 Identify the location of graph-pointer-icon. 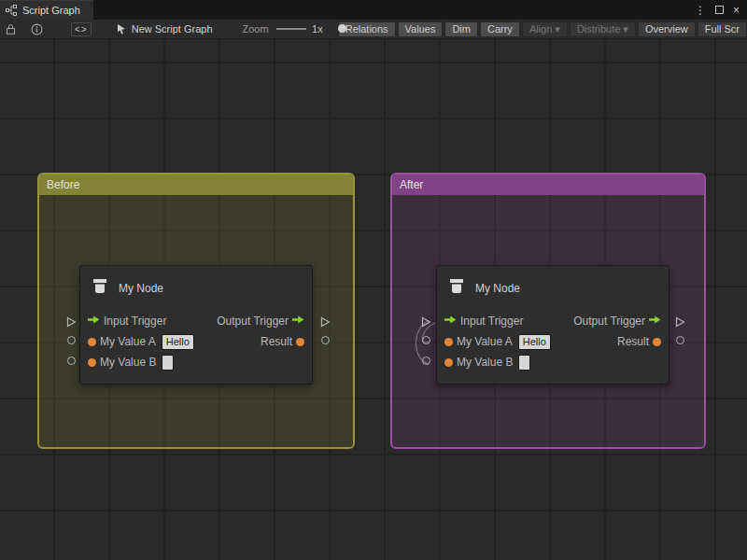
(121, 29).